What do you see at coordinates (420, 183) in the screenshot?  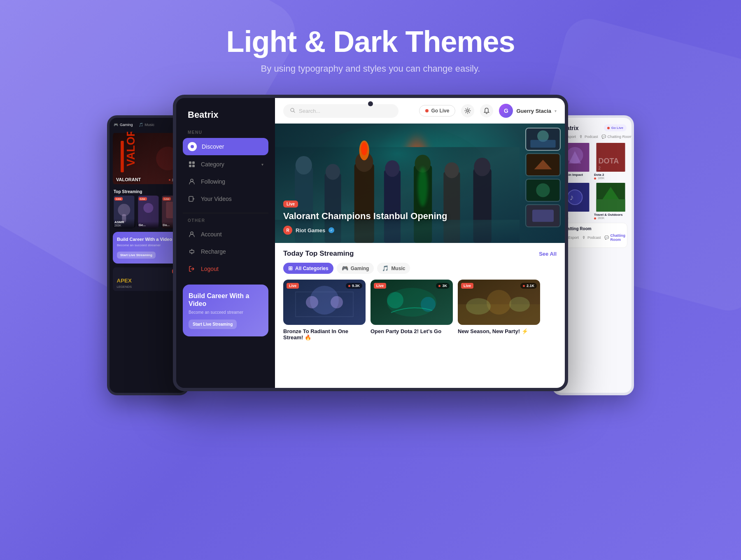 I see `hero-banner: Live Valorant Champions Istanbul Opening…` at bounding box center [420, 183].